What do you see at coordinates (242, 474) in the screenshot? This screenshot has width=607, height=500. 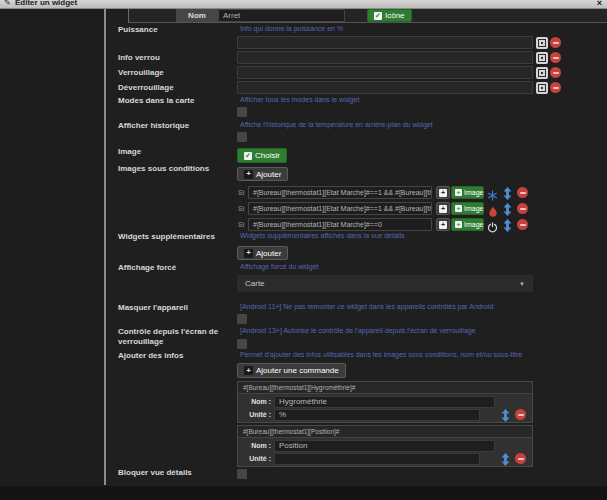 I see `bloquer-vue-checkbox` at bounding box center [242, 474].